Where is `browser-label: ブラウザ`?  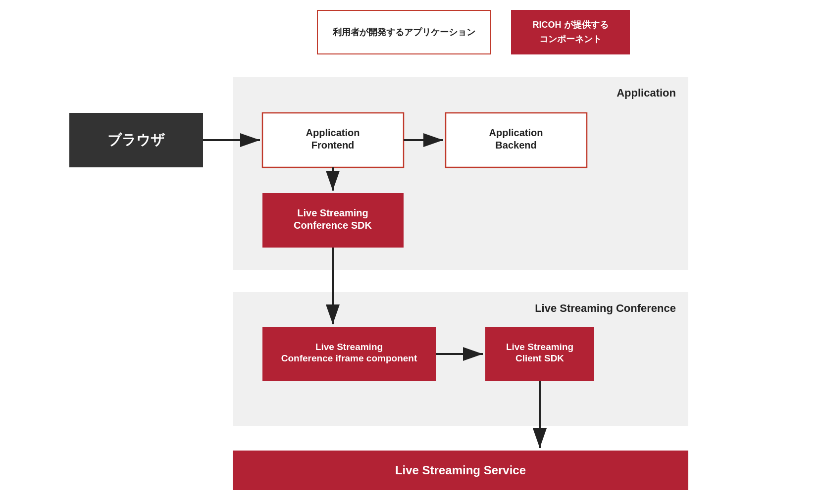
browser-label: ブラウザ is located at coordinates (137, 140).